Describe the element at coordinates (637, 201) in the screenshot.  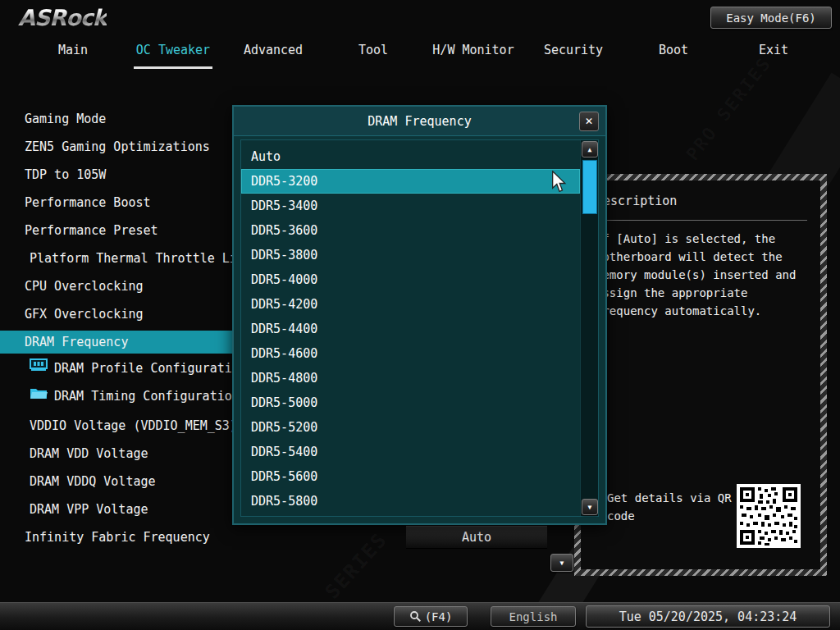
I see `description-title: Description` at that location.